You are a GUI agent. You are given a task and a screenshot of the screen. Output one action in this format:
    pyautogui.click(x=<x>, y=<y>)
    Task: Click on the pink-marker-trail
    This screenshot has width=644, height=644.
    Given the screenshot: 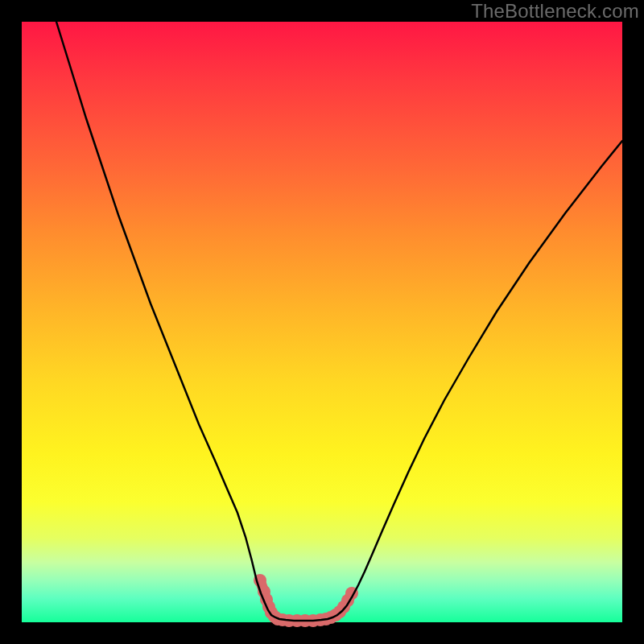 What is the action you would take?
    pyautogui.click(x=306, y=601)
    